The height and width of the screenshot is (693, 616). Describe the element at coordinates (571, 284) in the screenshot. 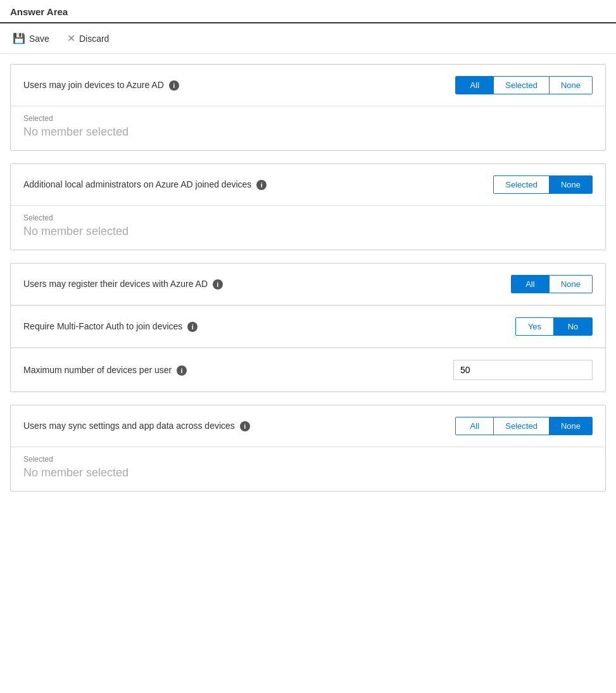

I see `register-devices-none-btn: None` at that location.